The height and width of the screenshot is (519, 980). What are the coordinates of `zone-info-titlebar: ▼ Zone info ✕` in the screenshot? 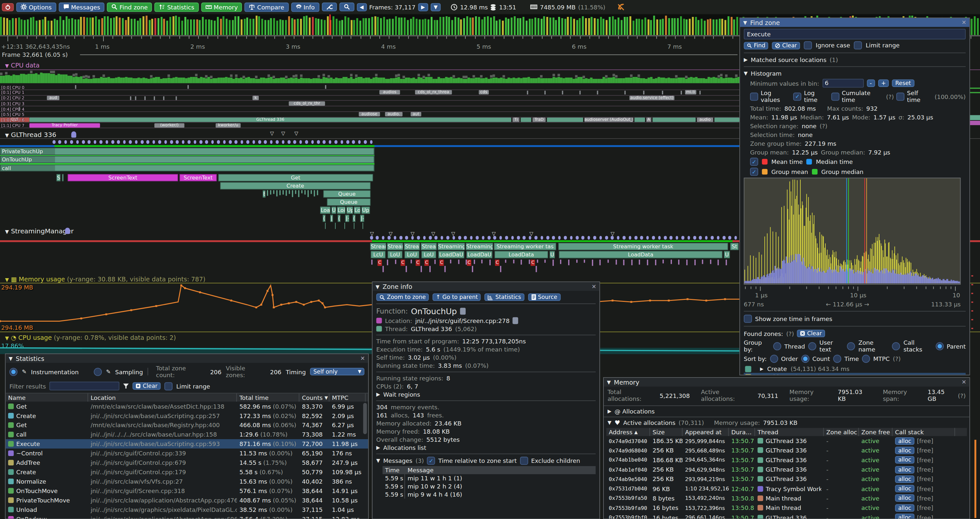 It's located at (486, 286).